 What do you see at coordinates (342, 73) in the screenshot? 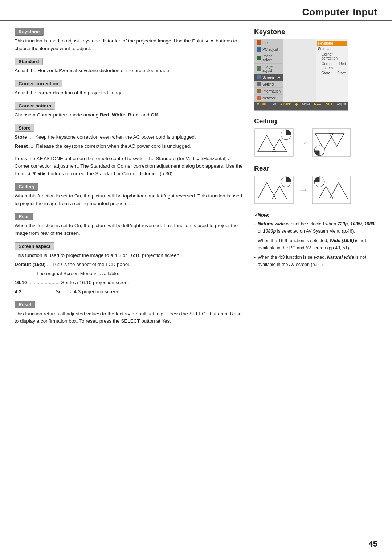
I see `store-menu-value: Store` at bounding box center [342, 73].